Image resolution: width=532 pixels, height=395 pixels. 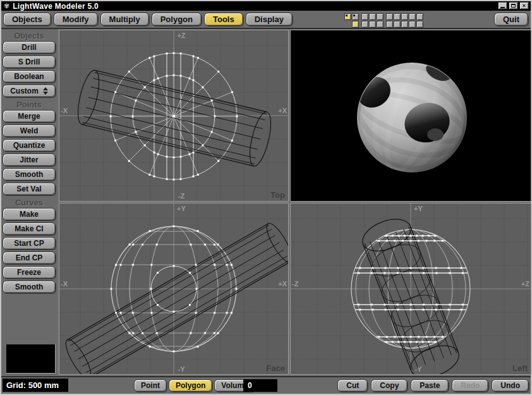 What do you see at coordinates (296, 284) in the screenshot?
I see `axis-label-left: -Z` at bounding box center [296, 284].